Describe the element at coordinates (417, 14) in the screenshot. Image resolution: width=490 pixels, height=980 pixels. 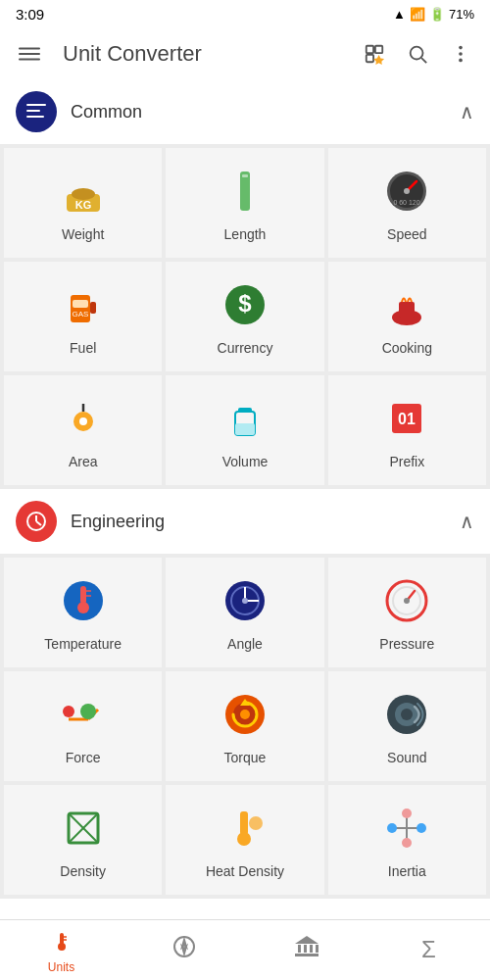
I see `signal-icon: 📶` at that location.